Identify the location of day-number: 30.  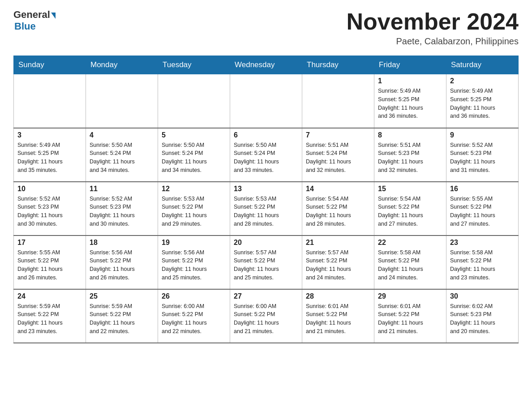
(482, 296).